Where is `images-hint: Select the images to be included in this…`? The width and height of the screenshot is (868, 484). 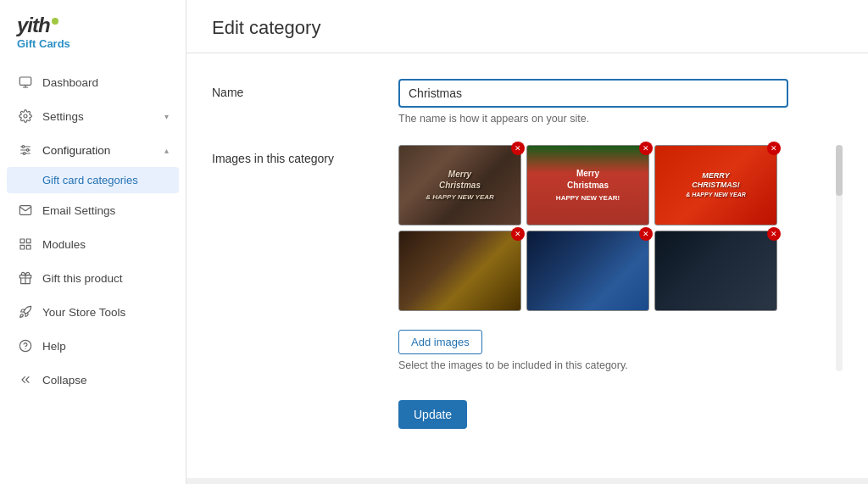 images-hint: Select the images to be included in this… is located at coordinates (614, 365).